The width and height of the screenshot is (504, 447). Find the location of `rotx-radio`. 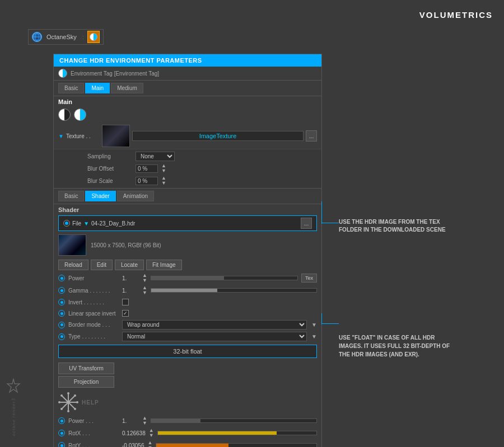

rotx-radio is located at coordinates (62, 433).